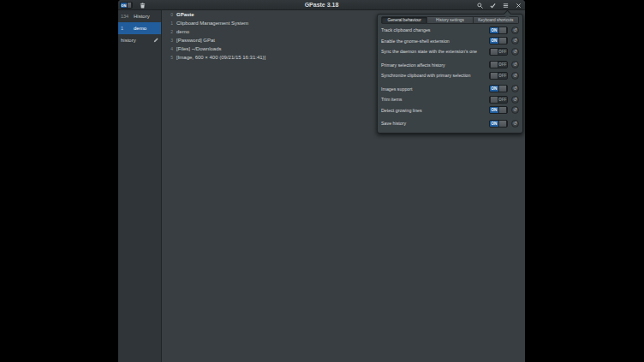 This screenshot has height=362, width=644. I want to click on settings-group: Images support ON ↺ Trim items OFF ↺ Det…, so click(450, 100).